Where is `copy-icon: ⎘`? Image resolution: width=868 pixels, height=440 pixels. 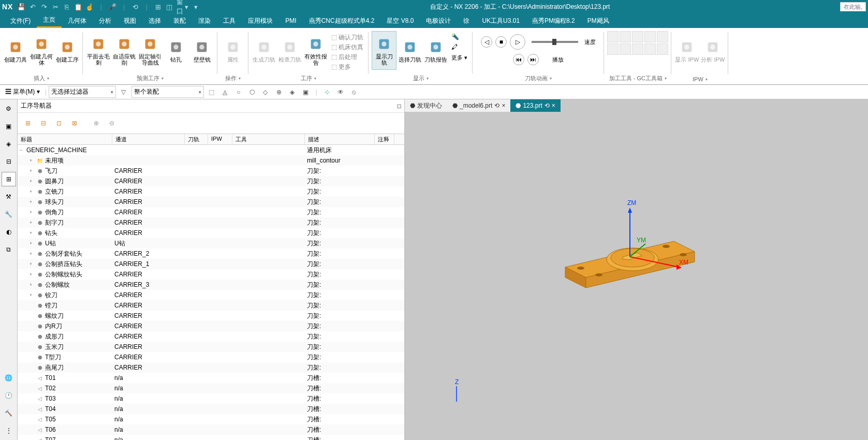 copy-icon: ⎘ is located at coordinates (67, 7).